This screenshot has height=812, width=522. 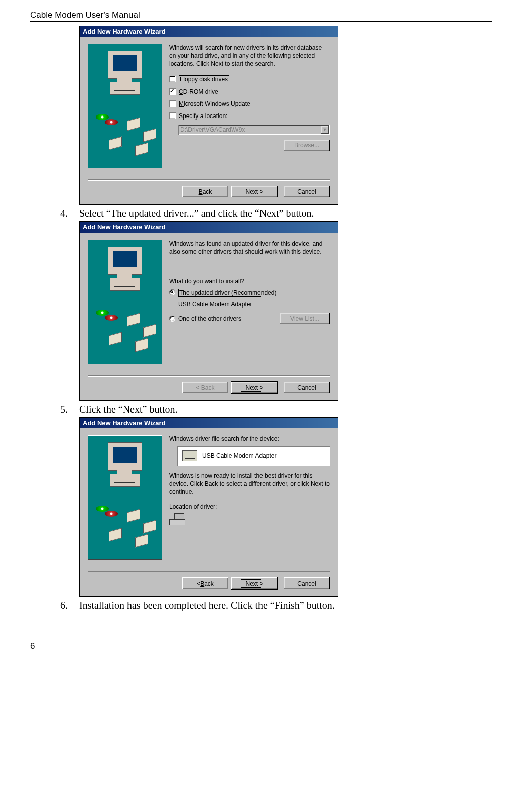 What do you see at coordinates (210, 319) in the screenshot?
I see `label-other-drivers: One of the other drivers` at bounding box center [210, 319].